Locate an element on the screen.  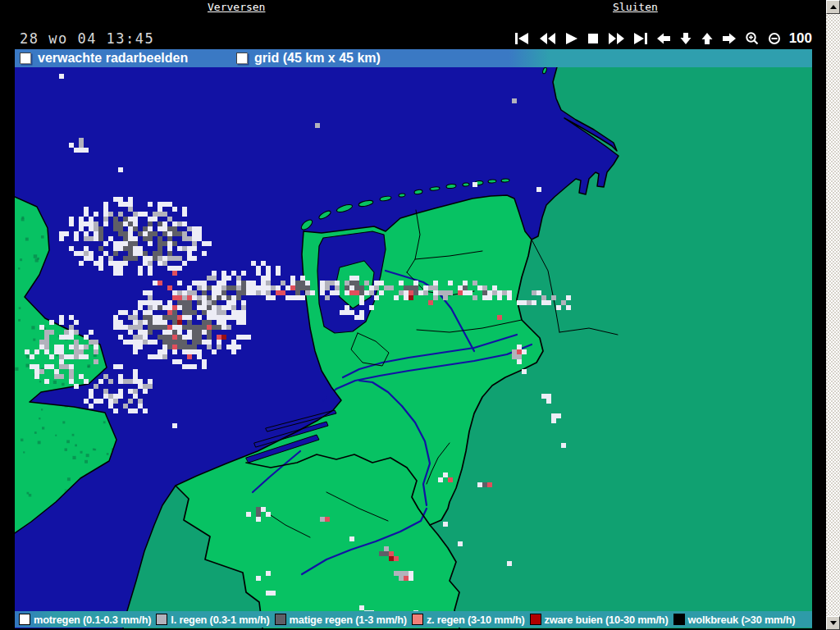
legend-swatch-matige-regen is located at coordinates (281, 619).